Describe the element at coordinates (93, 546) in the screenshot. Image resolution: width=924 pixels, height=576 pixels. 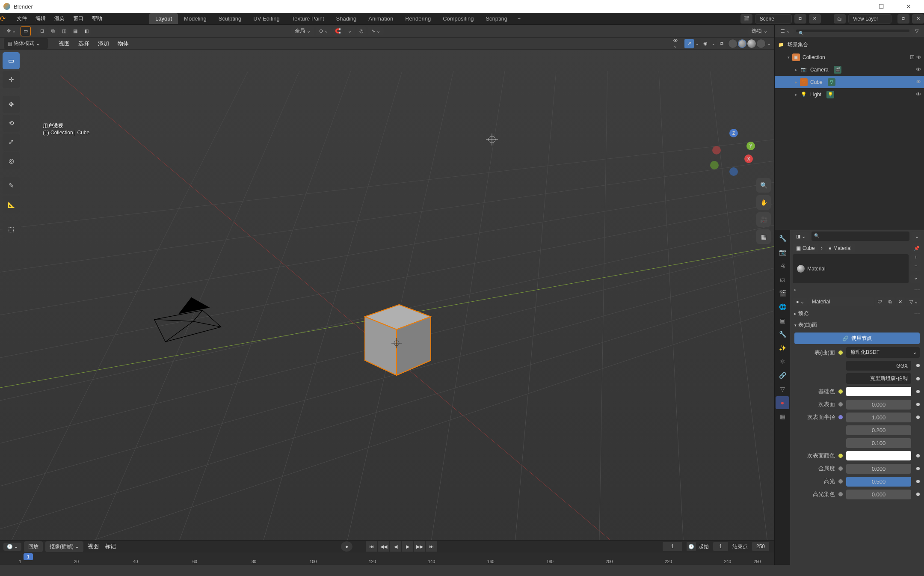
I see `tl-view-menu: 视图` at that location.